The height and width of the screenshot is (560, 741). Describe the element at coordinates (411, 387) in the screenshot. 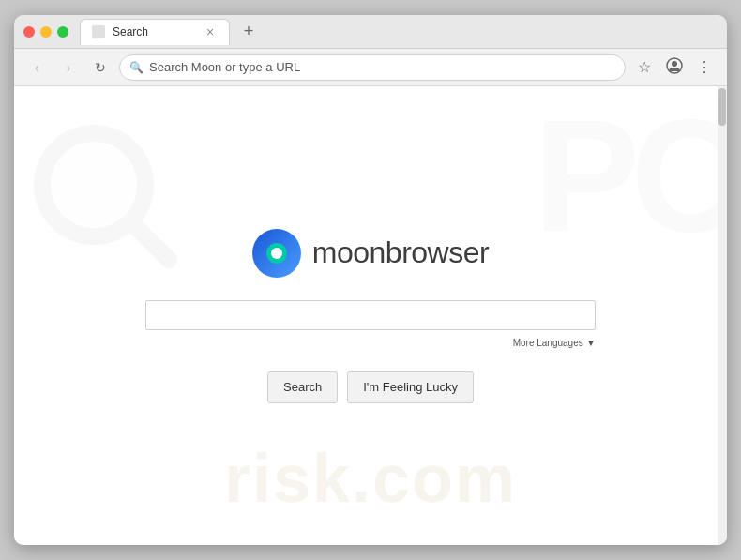

I see `lucky-button: I'm Feeling Lucky` at that location.